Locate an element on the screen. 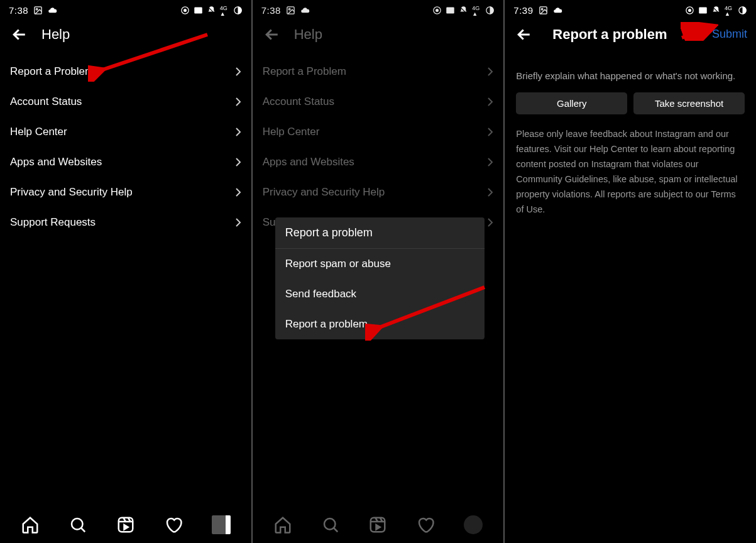 The width and height of the screenshot is (756, 543). dialog-option-feedback: Send feedback is located at coordinates (380, 294).